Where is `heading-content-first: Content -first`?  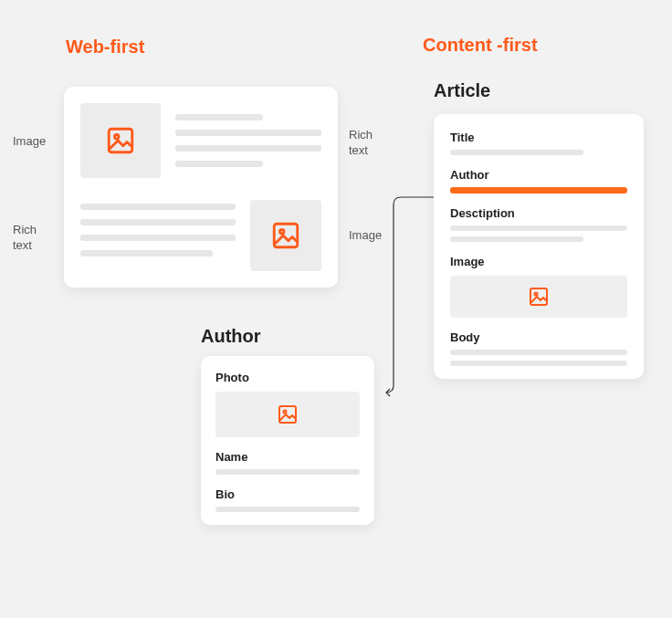 heading-content-first: Content -first is located at coordinates (480, 46).